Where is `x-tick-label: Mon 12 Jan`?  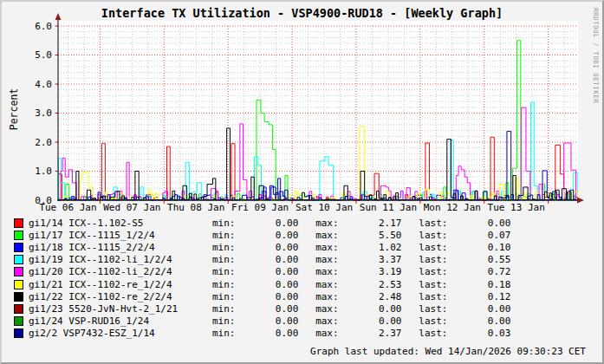
x-tick-label: Mon 12 Jan is located at coordinates (452, 208).